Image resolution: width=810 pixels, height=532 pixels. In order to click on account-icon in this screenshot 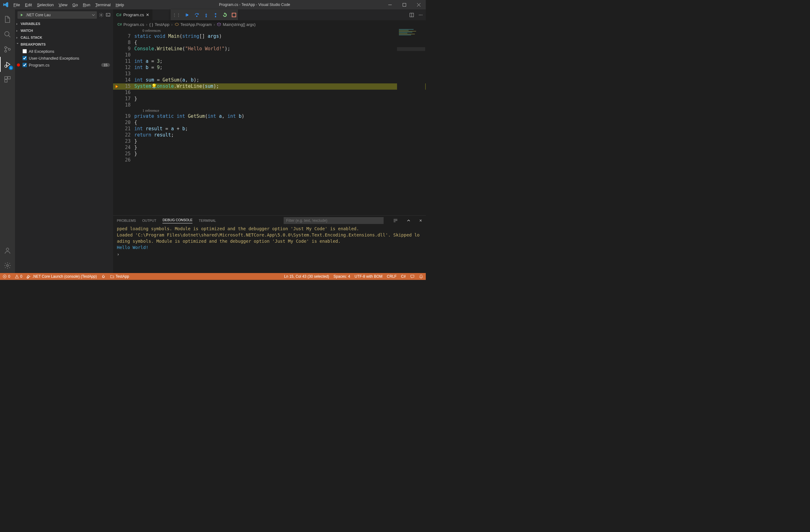, I will do `click(7, 251)`.